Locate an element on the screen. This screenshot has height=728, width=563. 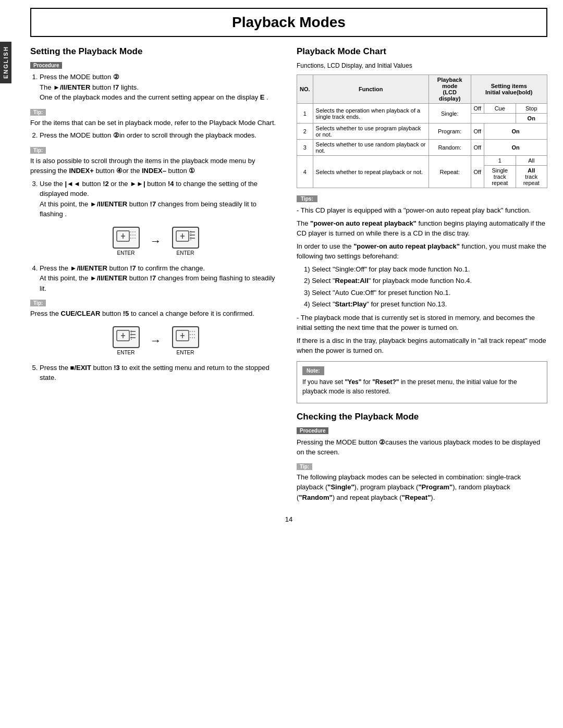
tips-text-5: If there is a disc in the tray, playback… is located at coordinates (422, 346).